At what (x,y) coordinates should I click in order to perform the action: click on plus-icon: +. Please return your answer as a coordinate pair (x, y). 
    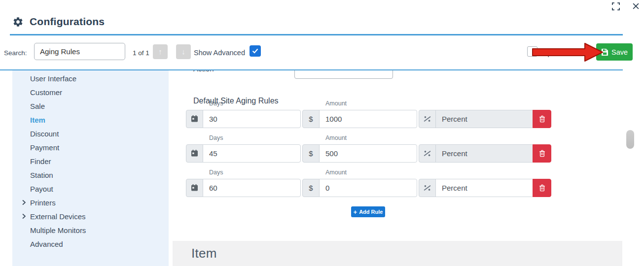
    Looking at the image, I should click on (356, 212).